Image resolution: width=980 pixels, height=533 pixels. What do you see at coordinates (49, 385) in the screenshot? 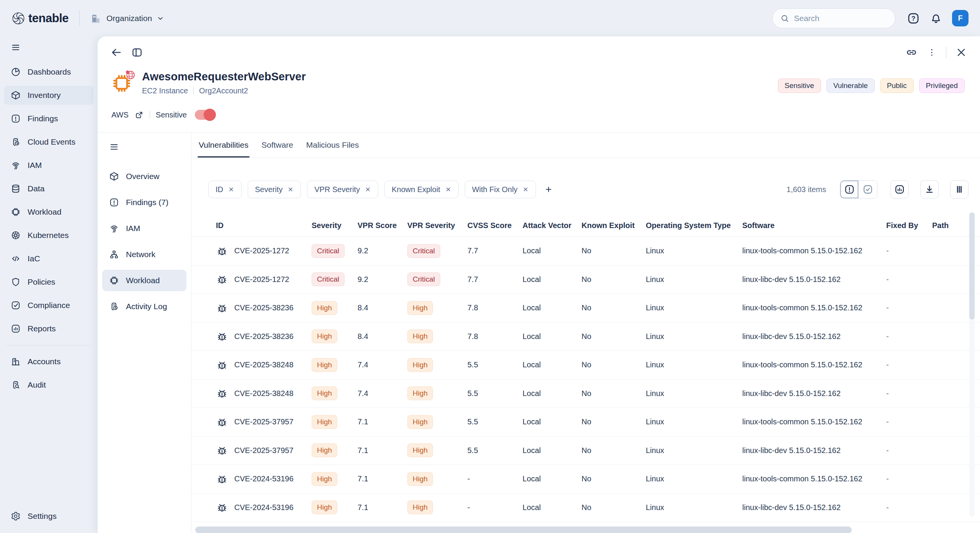
I see `sidebar-item-audit: Audit` at bounding box center [49, 385].